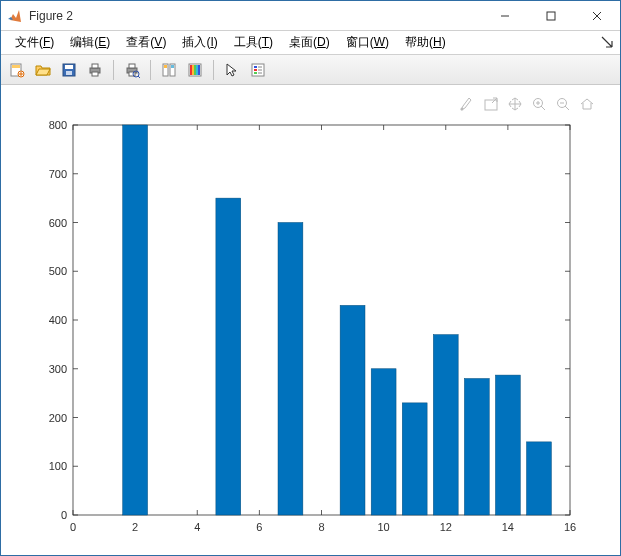  Describe the element at coordinates (197, 527) in the screenshot. I see `xtick-label: 4` at that location.